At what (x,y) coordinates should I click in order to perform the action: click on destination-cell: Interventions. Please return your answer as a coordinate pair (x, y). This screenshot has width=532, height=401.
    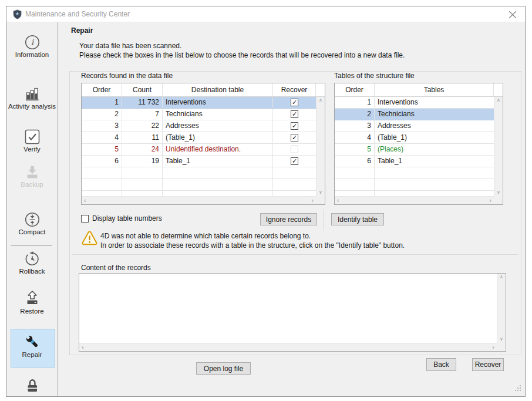
    Looking at the image, I should click on (218, 102).